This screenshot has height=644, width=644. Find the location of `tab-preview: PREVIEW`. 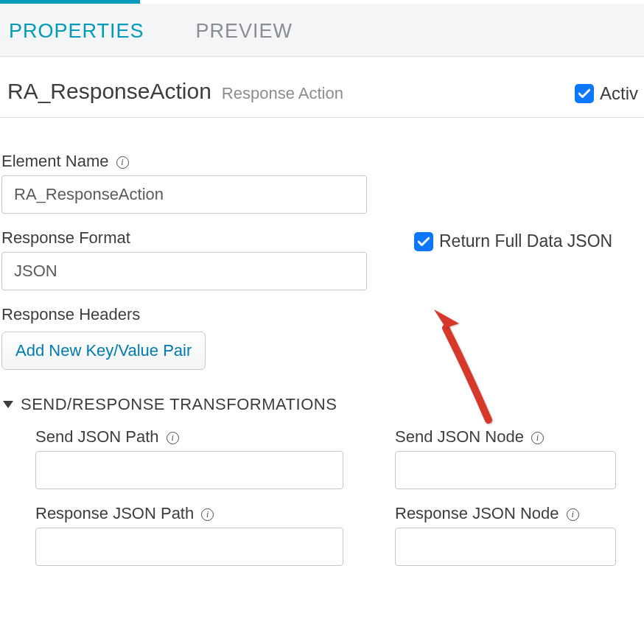

tab-preview: PREVIEW is located at coordinates (245, 31).